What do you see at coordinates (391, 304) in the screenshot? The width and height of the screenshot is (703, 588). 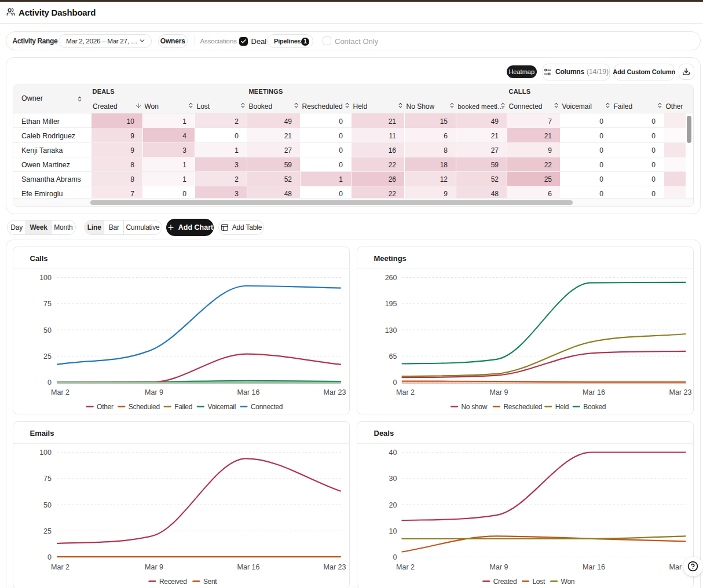 I see `svg-text: 195` at bounding box center [391, 304].